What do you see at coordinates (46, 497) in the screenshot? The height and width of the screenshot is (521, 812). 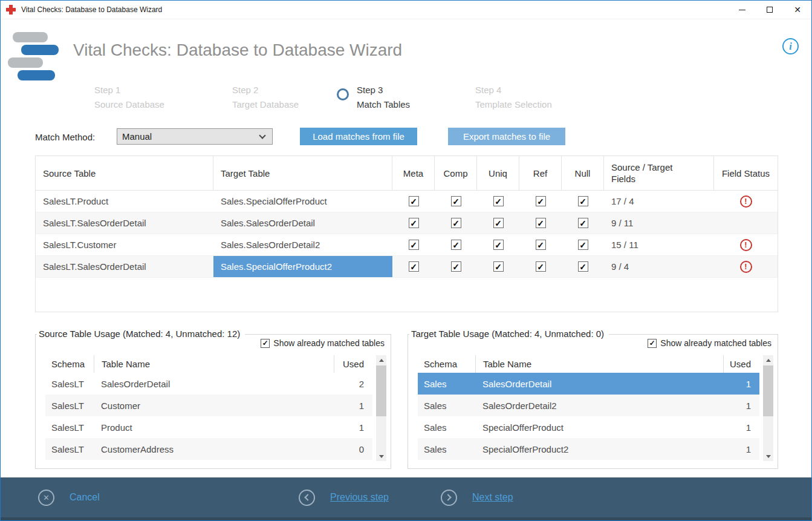 I see `cancel-icon: ✕` at bounding box center [46, 497].